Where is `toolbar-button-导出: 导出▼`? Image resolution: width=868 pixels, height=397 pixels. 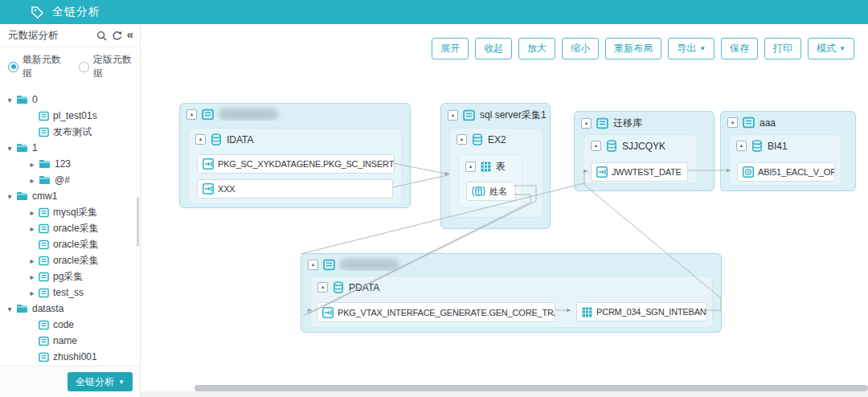 toolbar-button-导出: 导出▼ is located at coordinates (691, 48).